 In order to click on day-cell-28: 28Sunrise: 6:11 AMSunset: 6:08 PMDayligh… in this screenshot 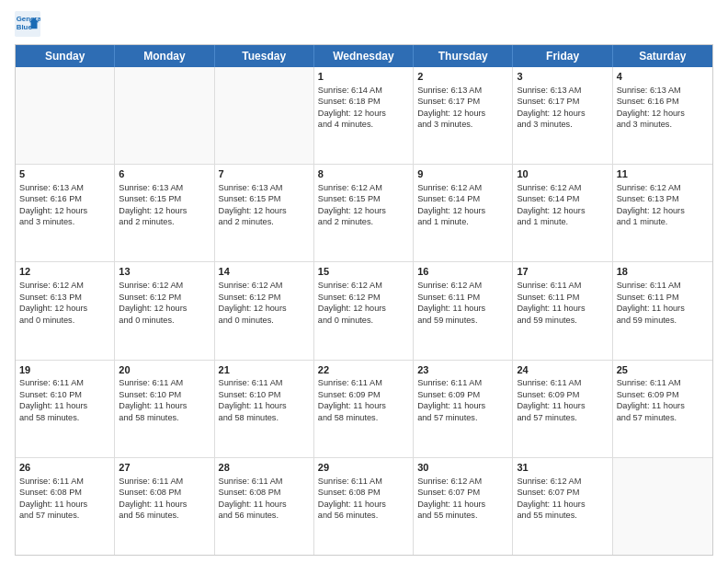, I will do `click(265, 506)`.